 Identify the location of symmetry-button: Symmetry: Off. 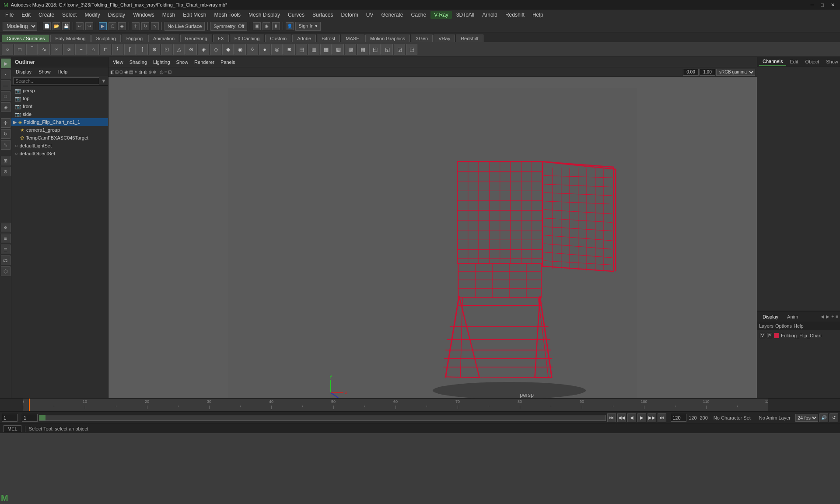
(229, 26).